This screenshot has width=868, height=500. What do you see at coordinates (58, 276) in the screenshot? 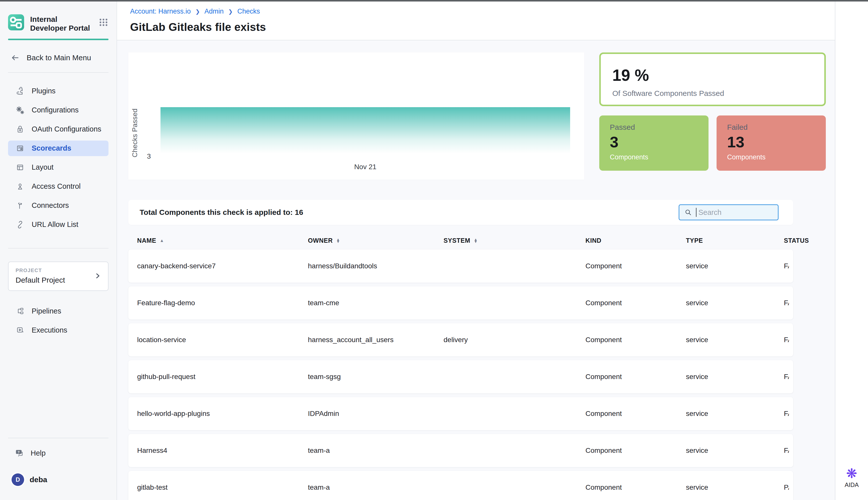
I see `project-selector: PROJECT Default Project` at bounding box center [58, 276].